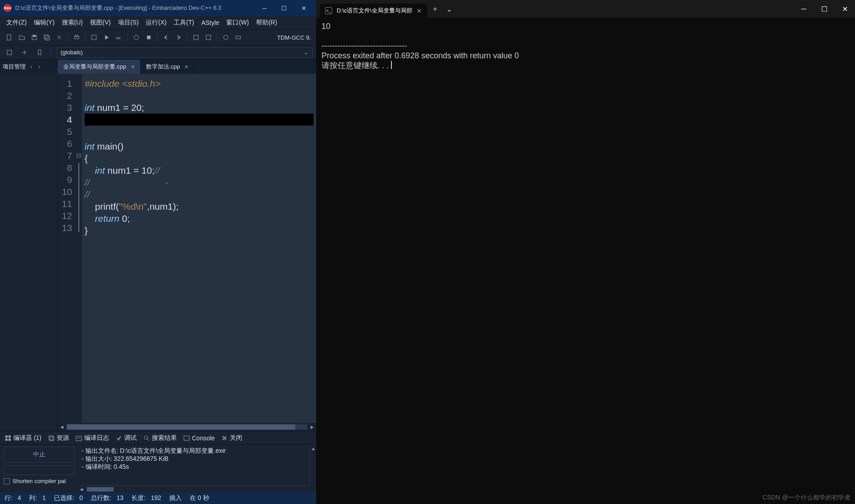  What do you see at coordinates (23, 438) in the screenshot?
I see `tab-compiler: 编译器 (1)` at bounding box center [23, 438].